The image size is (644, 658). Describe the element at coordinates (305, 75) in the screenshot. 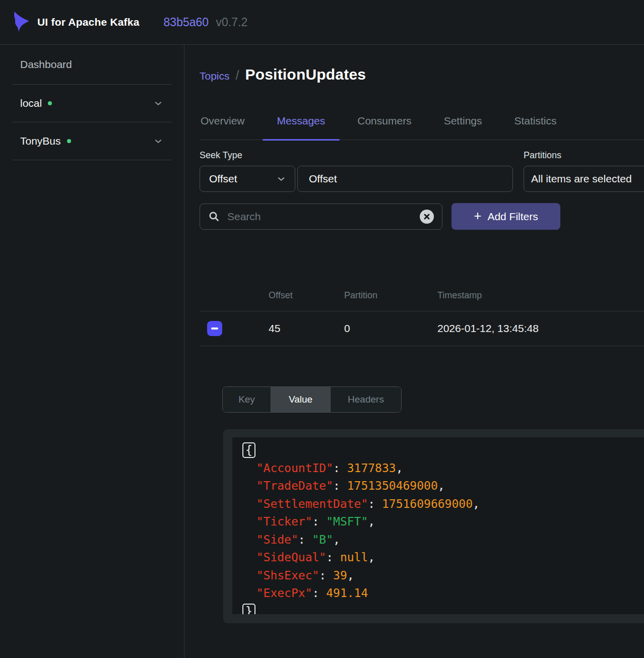

I see `page-title: PositionUpdates` at that location.